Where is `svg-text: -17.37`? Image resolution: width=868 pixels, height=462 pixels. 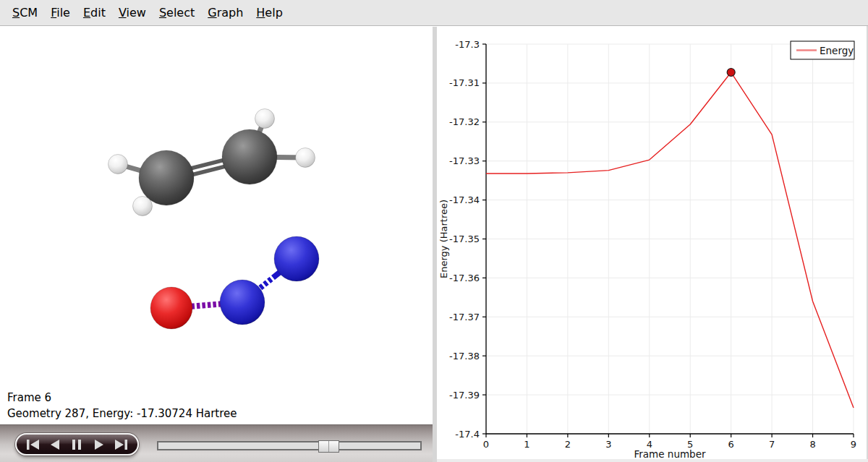
svg-text: -17.37 is located at coordinates (464, 317).